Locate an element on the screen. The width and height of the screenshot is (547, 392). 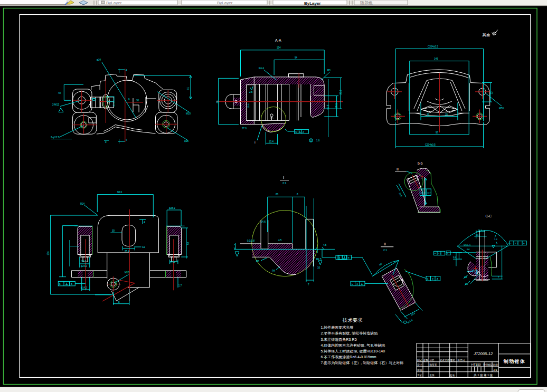
svg-text: HT150 is located at coordinates (476, 365).